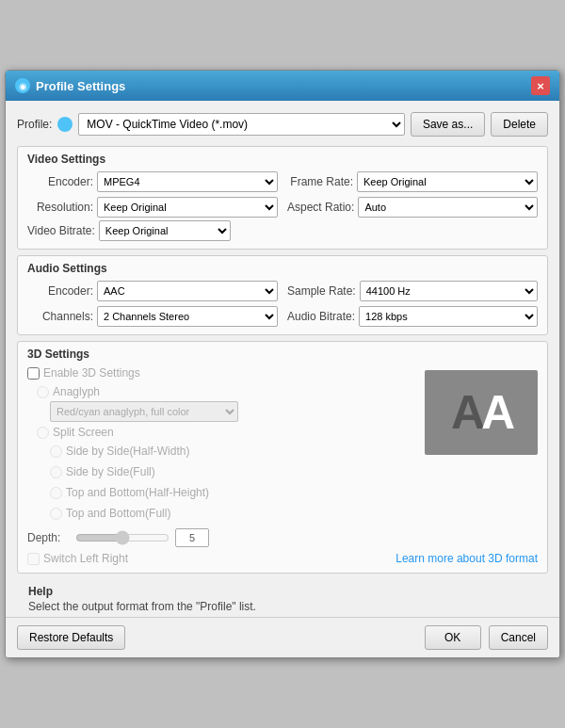 Image resolution: width=565 pixels, height=728 pixels. I want to click on side-by-side-full-radio, so click(56, 473).